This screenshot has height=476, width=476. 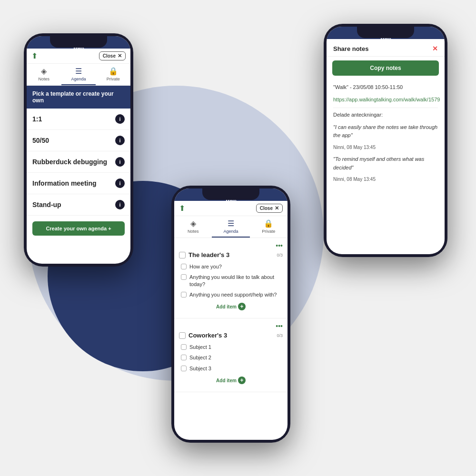 I want to click on info-icon-standup: i, so click(x=120, y=205).